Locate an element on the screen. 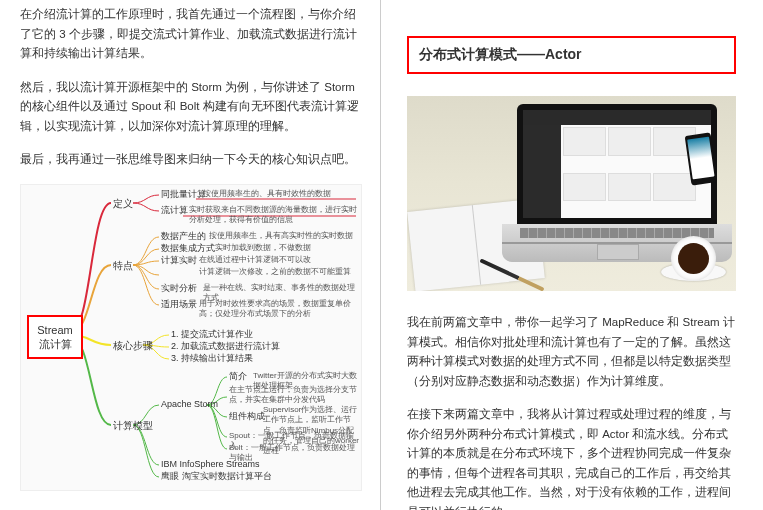 The width and height of the screenshot is (763, 510). b2-c1: 2. 加载流式数据进行流计算 is located at coordinates (226, 347).